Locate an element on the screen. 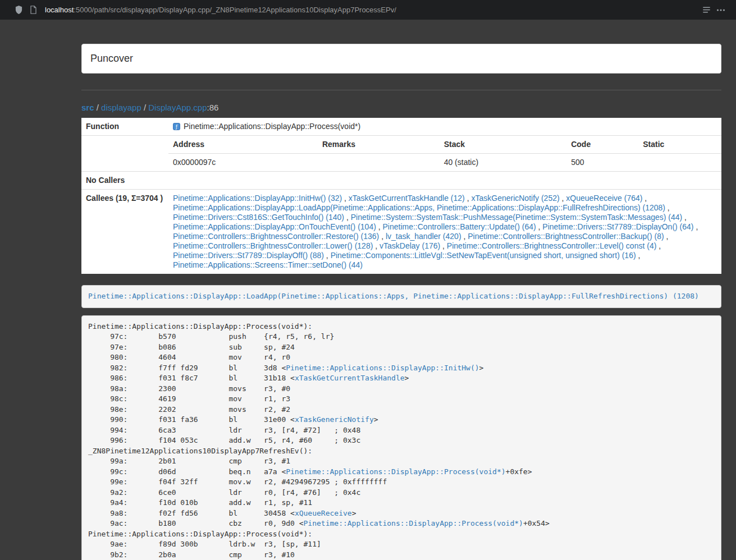 This screenshot has width=736, height=560. callee-link: Pinetime::Applications::DisplayApp::OnTo… is located at coordinates (275, 227).